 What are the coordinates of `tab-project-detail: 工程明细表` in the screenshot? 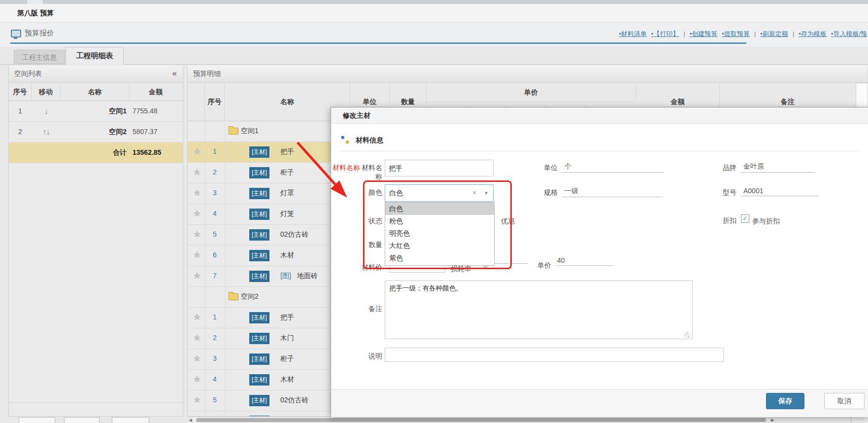 It's located at (95, 56).